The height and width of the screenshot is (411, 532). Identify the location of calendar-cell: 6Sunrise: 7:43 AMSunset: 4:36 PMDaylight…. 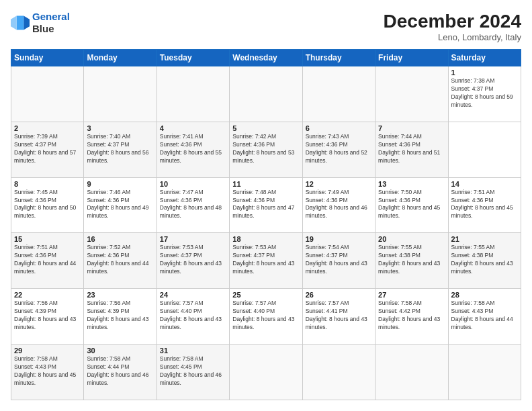
(339, 149).